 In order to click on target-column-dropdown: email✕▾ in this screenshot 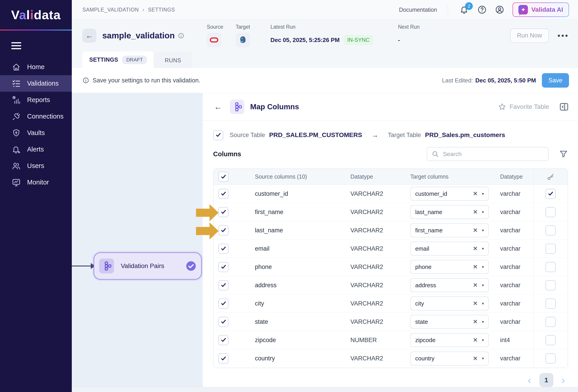, I will do `click(449, 249)`.